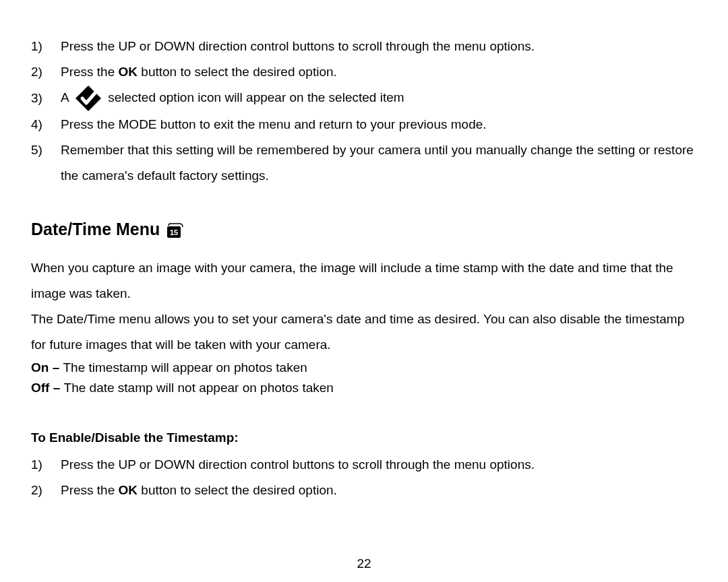  Describe the element at coordinates (364, 368) in the screenshot. I see `option-on: On – The timestamp will appear on photos…` at that location.